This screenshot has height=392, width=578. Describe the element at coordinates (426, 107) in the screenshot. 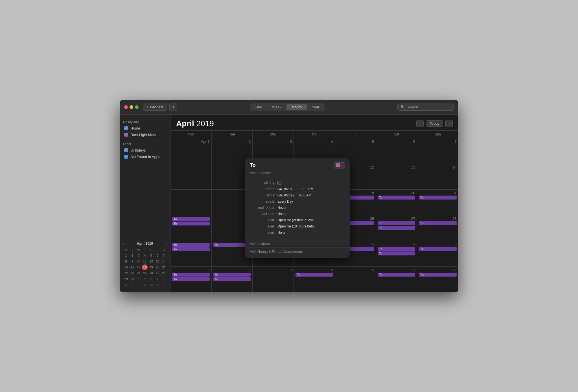

I see `search-box: 🔍 Search` at that location.